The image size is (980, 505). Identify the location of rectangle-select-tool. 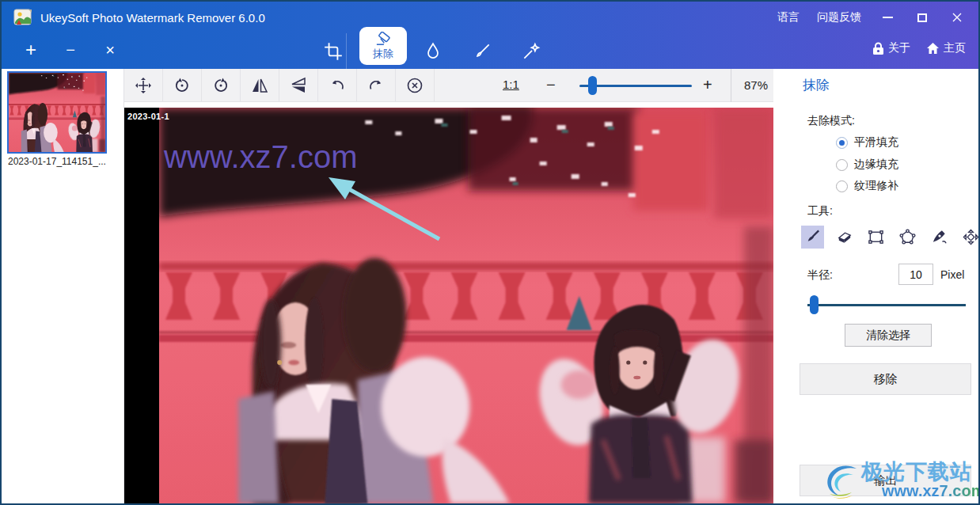
(876, 237).